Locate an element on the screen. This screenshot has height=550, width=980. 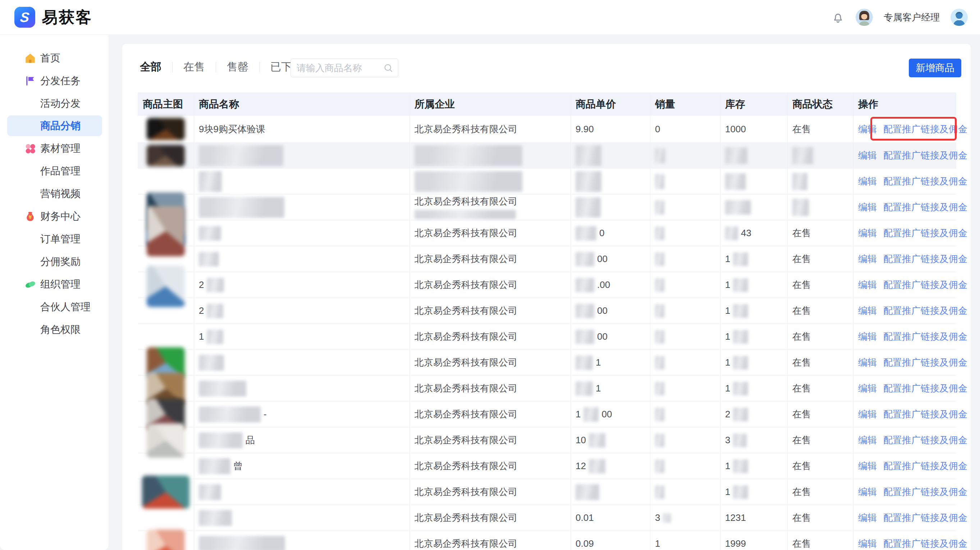
product-name-cell is located at coordinates (301, 207).